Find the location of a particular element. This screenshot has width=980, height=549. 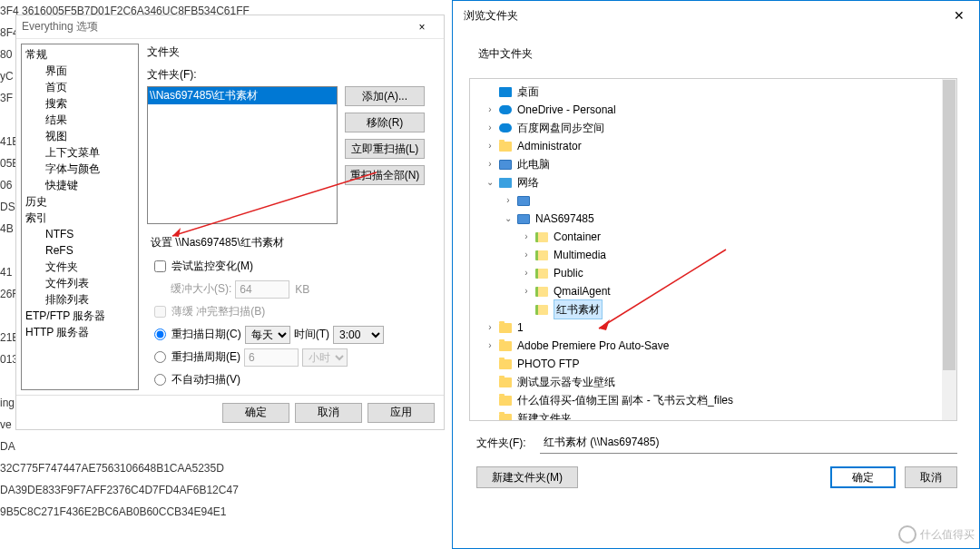

folder-label: Multimedia is located at coordinates (580, 255).